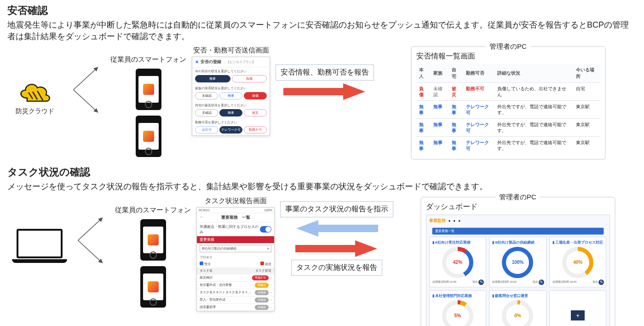 The height and width of the screenshot is (326, 644). Describe the element at coordinates (35, 92) in the screenshot. I see `cloud-icon` at that location.